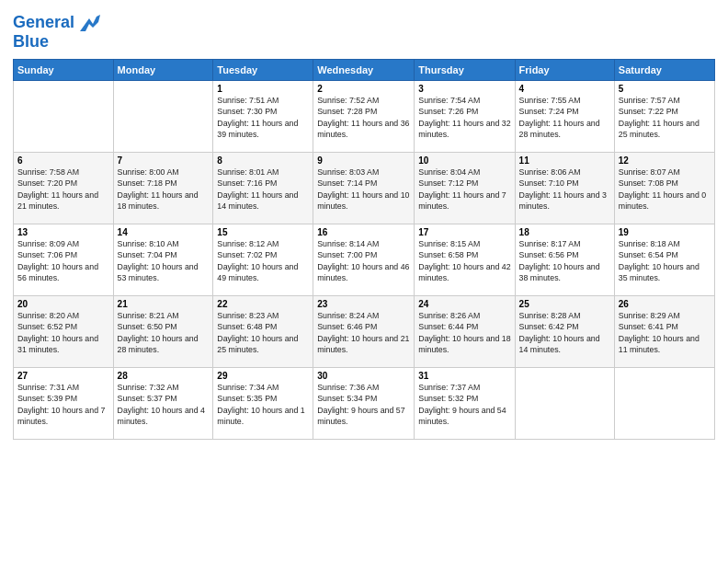 This screenshot has width=728, height=563. I want to click on day-info: Sunrise: 8:10 AMSunset: 7:04 PMDaylight:…, so click(164, 261).